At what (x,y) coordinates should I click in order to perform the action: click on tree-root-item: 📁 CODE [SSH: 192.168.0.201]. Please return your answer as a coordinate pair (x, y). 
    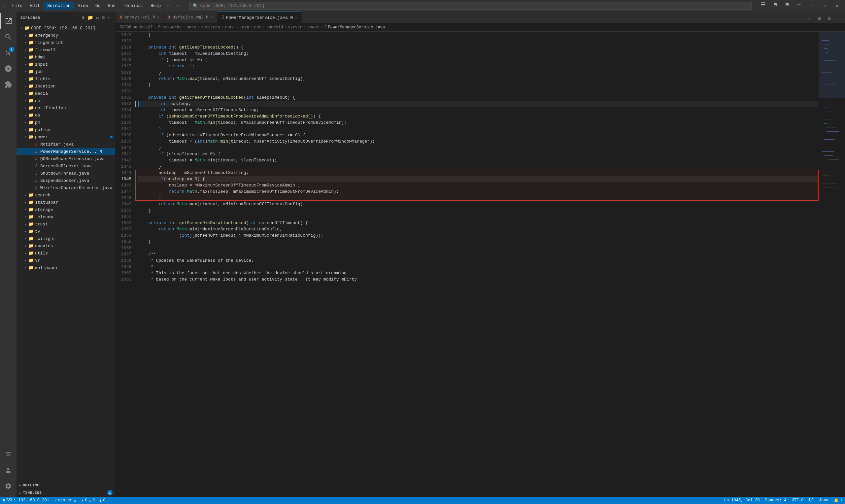
    Looking at the image, I should click on (66, 28).